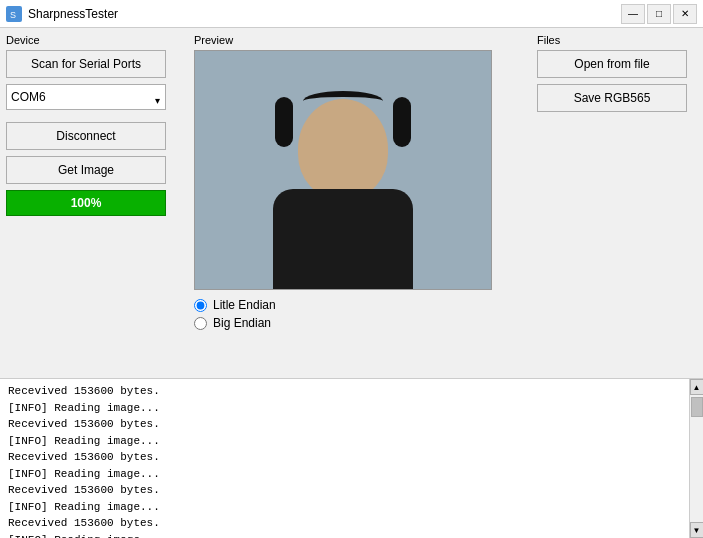 The height and width of the screenshot is (538, 703). I want to click on log-scrollbar: ▲ ▼, so click(696, 458).